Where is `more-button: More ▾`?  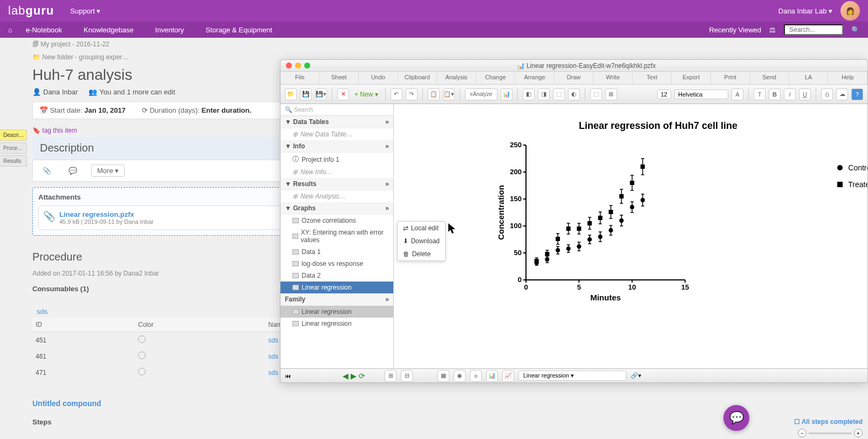
more-button: More ▾ is located at coordinates (108, 170).